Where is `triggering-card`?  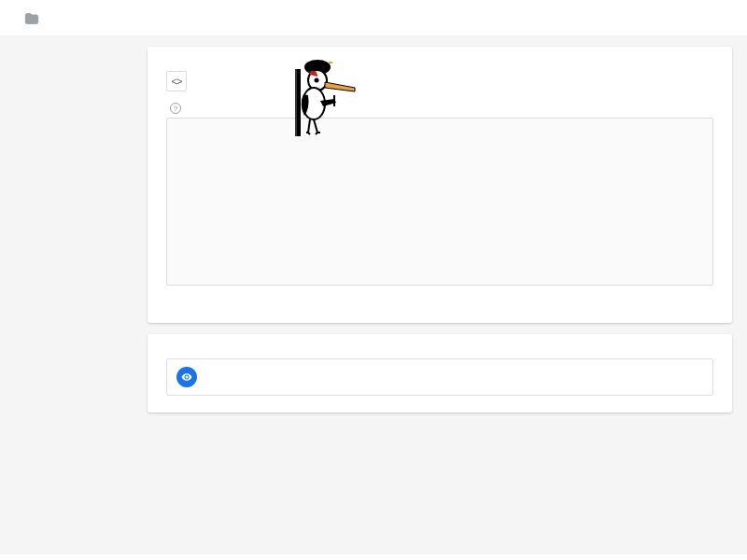
triggering-card is located at coordinates (440, 373).